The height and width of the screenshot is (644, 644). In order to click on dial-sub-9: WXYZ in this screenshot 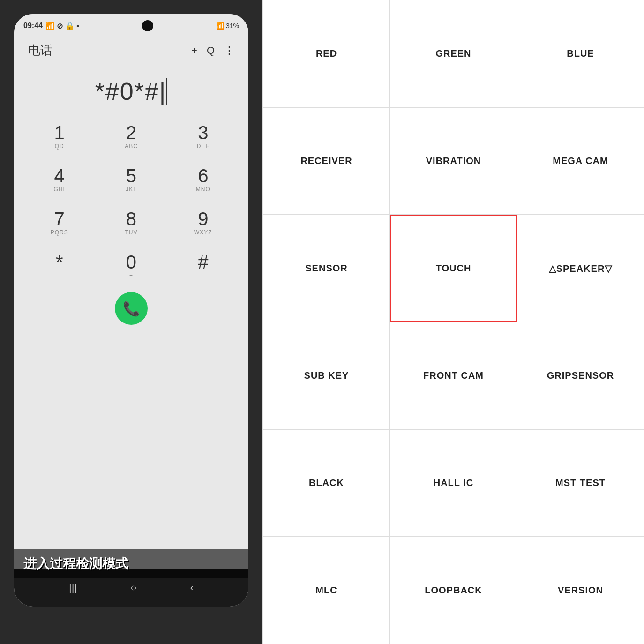, I will do `click(203, 232)`.